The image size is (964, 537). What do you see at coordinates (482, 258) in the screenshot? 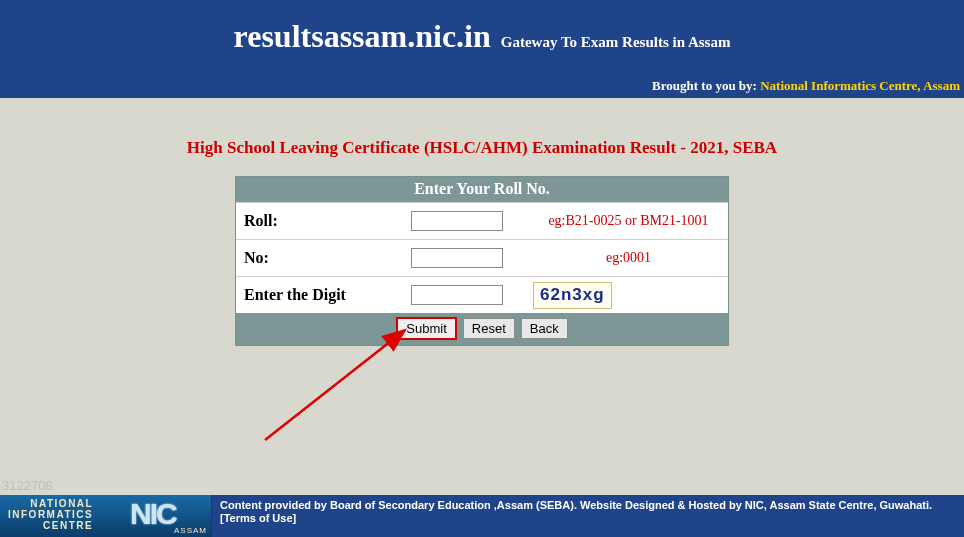
I see `row-no: No: eg:0001` at bounding box center [482, 258].